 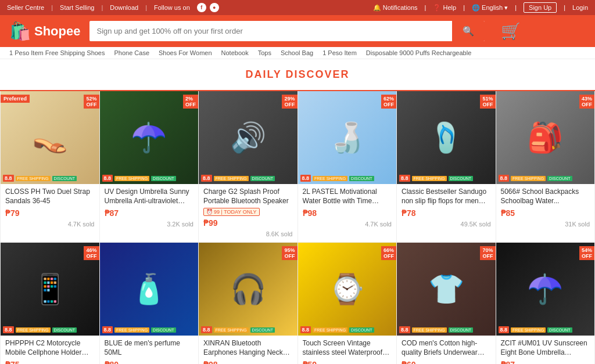 What do you see at coordinates (289, 253) in the screenshot?
I see `off-badge: 95%OFF` at bounding box center [289, 253].